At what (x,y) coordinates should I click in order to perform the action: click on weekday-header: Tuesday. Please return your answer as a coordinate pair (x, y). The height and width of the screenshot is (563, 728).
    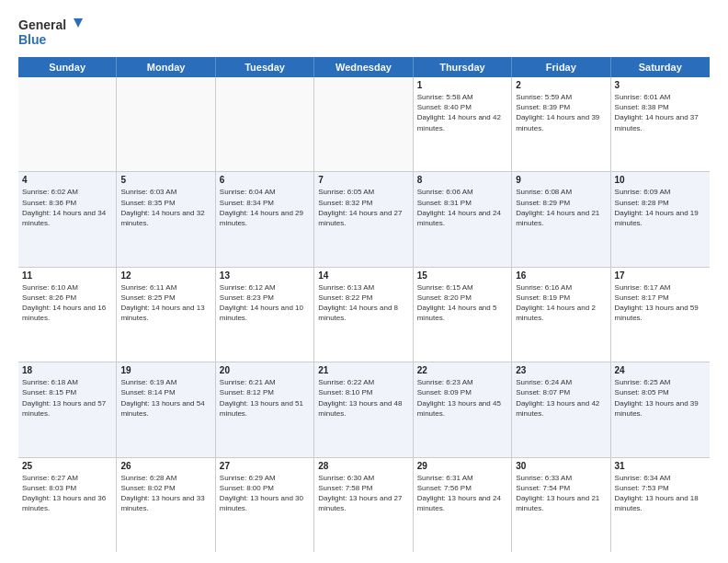
    Looking at the image, I should click on (265, 67).